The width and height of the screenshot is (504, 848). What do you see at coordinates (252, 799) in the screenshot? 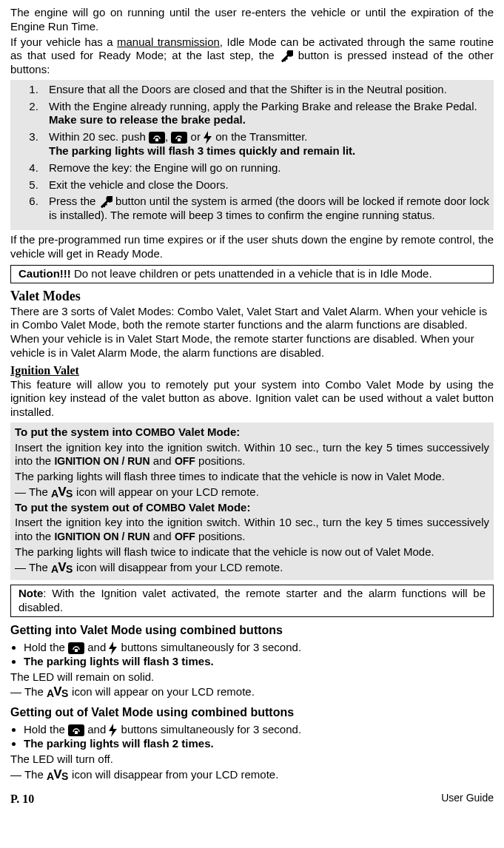
I see `footer: P. 10 User Guide` at bounding box center [252, 799].